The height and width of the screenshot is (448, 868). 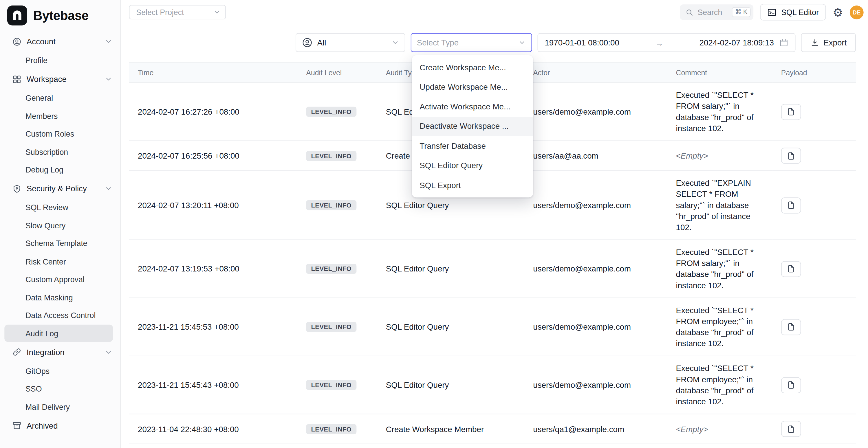 I want to click on column-header-payload: Payload, so click(x=814, y=73).